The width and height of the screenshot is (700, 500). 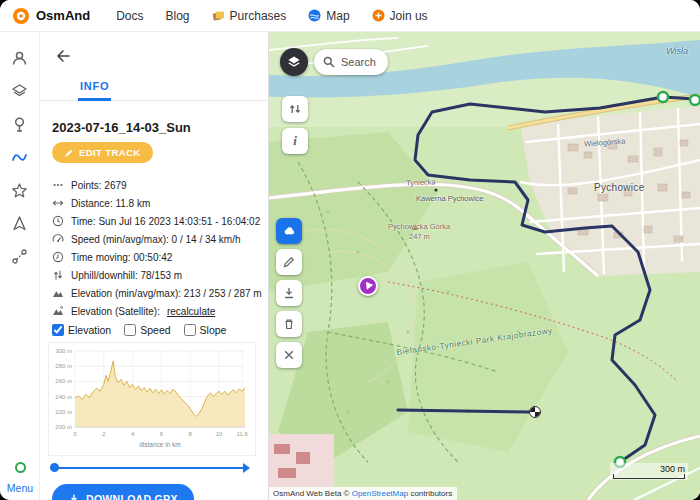 What do you see at coordinates (58, 185) in the screenshot?
I see `points-icon` at bounding box center [58, 185].